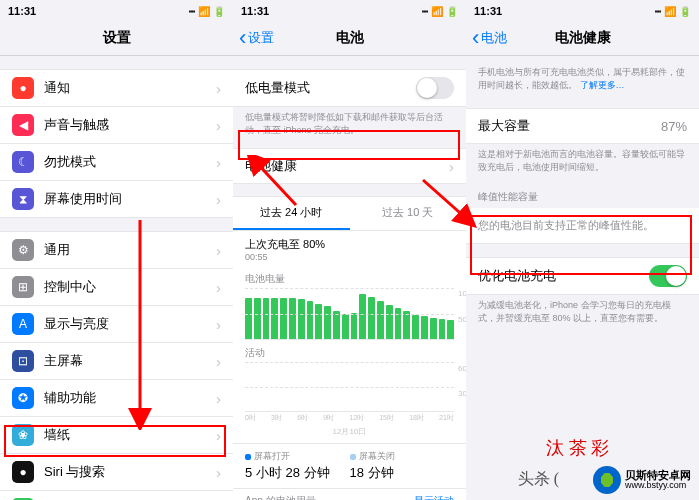 Image resolution: width=699 pixels, height=500 pixels. I want to click on settings-row: A显示与亮度›, so click(116, 324).